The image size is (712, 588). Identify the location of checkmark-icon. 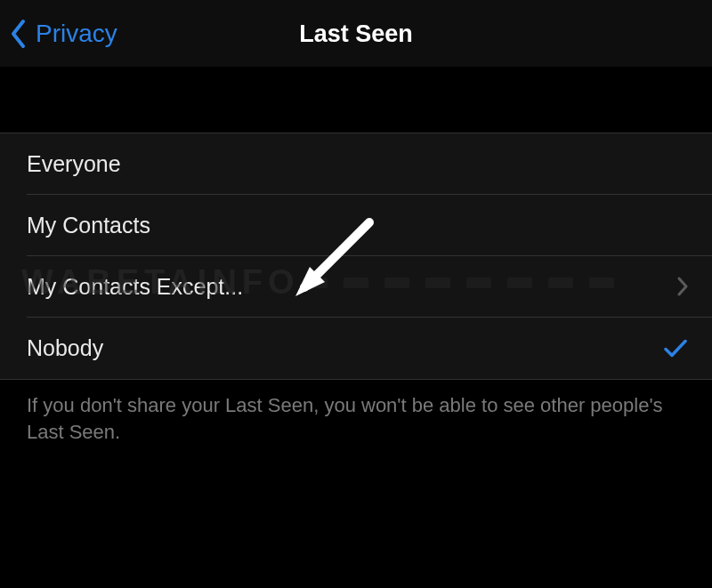
(676, 349).